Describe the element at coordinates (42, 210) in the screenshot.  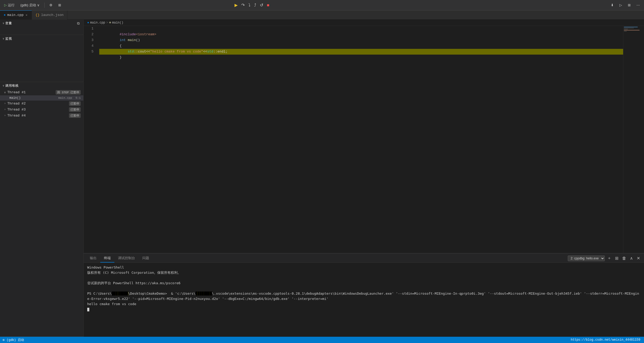
I see `callstack-section: ∨ 调用堆栈 ∨ Thread #1 因 STEP 已暂停 main() mai…` at that location.